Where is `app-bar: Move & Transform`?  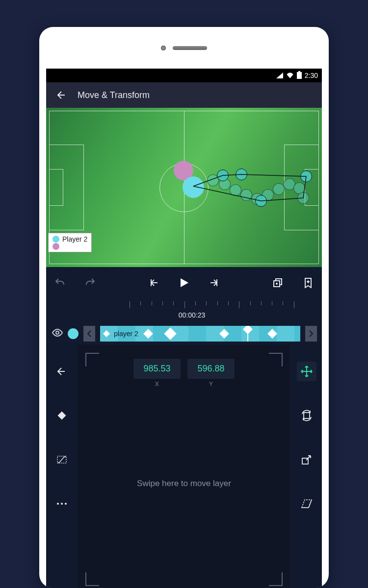 app-bar: Move & Transform is located at coordinates (184, 95).